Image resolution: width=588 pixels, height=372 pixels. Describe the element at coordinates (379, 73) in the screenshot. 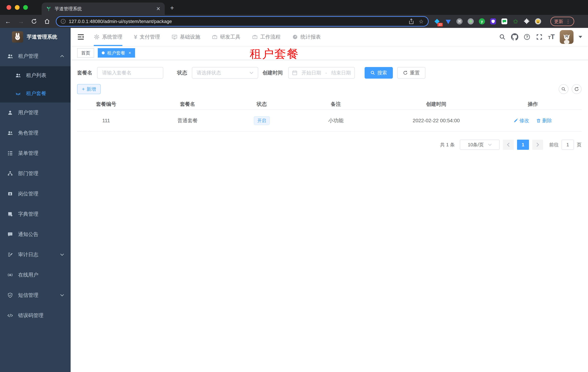

I see `search-button: 搜索` at that location.